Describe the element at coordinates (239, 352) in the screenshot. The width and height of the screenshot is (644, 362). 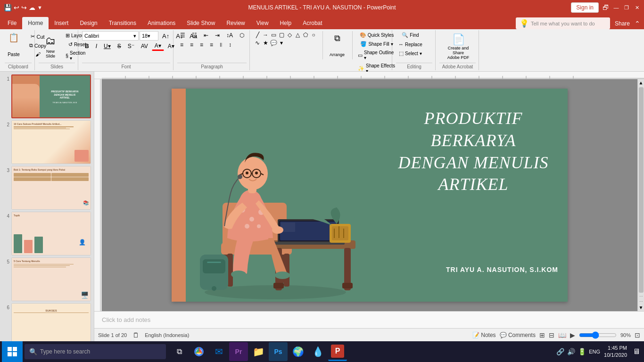
I see `premiere-app: Pr` at that location.